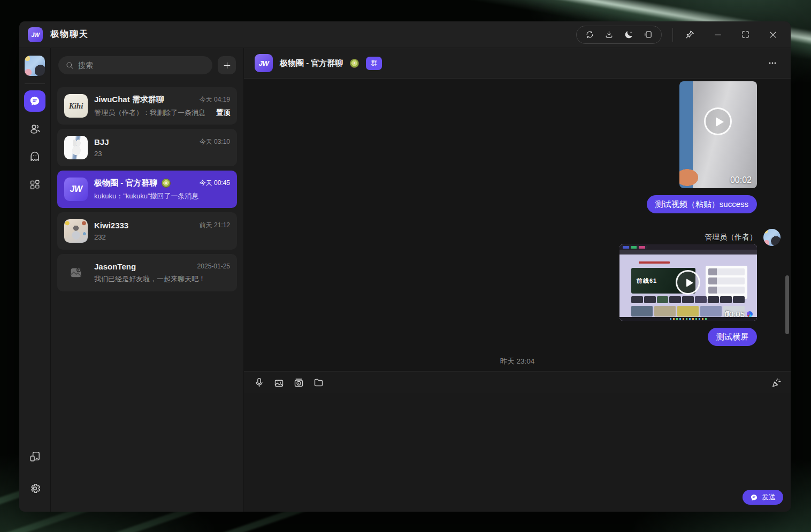 The height and width of the screenshot is (532, 811). What do you see at coordinates (279, 383) in the screenshot?
I see `image-icon` at bounding box center [279, 383].